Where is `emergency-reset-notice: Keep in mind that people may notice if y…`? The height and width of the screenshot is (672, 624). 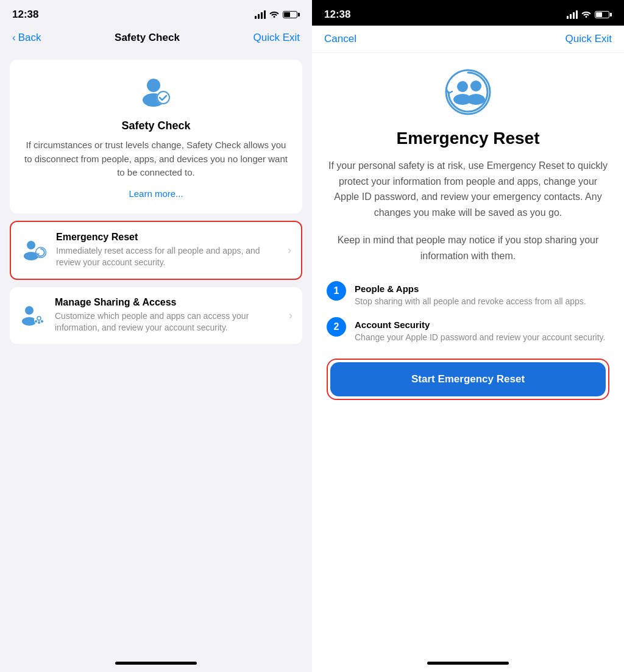 emergency-reset-notice: Keep in mind that people may notice if y… is located at coordinates (468, 248).